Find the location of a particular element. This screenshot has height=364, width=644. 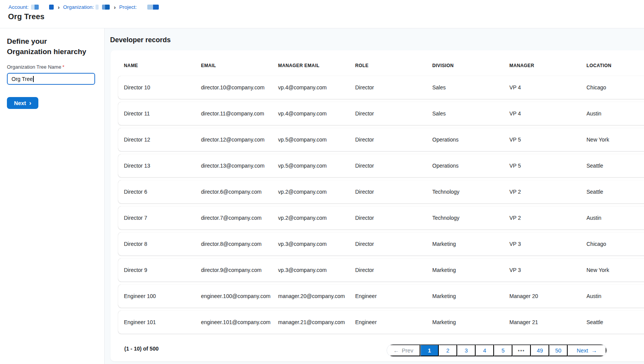

table-cell: Director 13 is located at coordinates (163, 166).